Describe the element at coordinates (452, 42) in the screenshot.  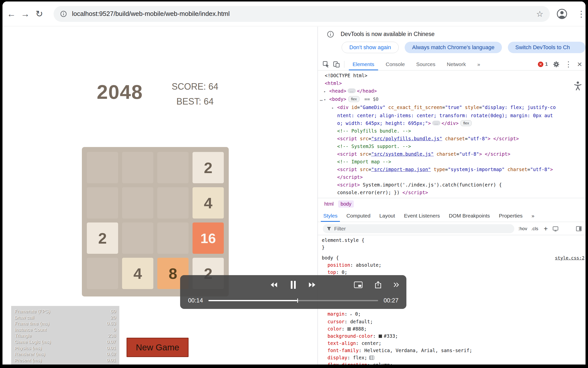
I see `devtools-language-banner: DevTools is now available in Chinese Don…` at that location.